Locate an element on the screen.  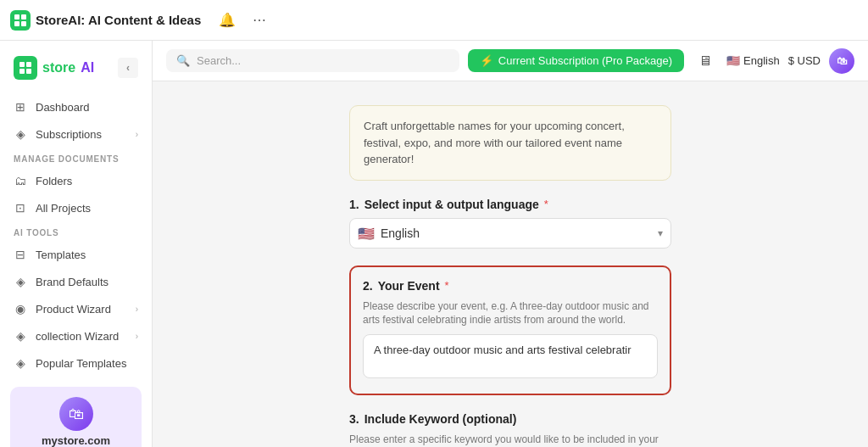
content-topbar: 🔍 Search... ⚡ Current Subscription (Pro … is located at coordinates (510, 61).